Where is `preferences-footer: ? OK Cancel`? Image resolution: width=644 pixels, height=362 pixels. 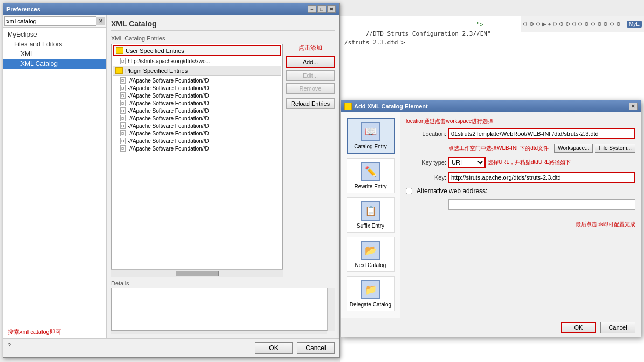
preferences-footer: ? OK Cancel is located at coordinates (171, 347).